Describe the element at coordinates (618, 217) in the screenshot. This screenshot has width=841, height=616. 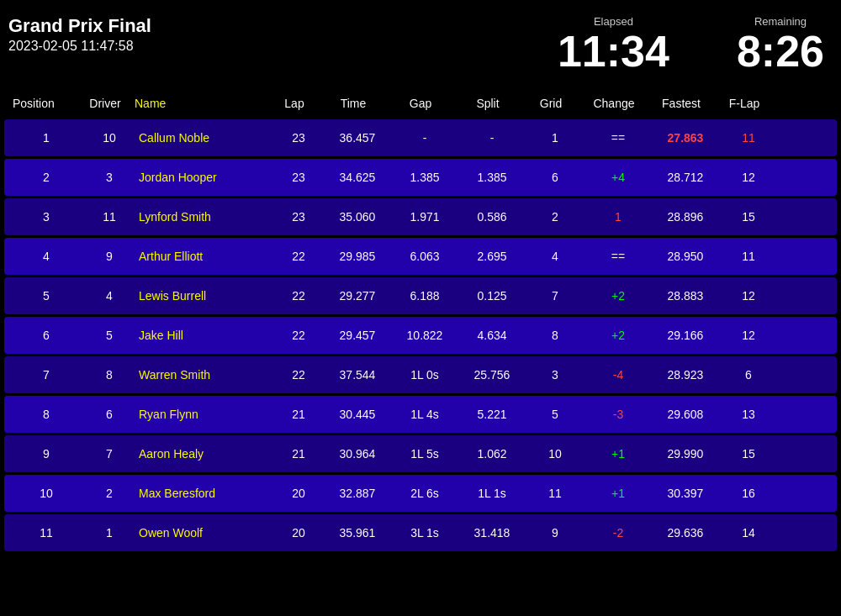
I see `cell-change: 1` at that location.